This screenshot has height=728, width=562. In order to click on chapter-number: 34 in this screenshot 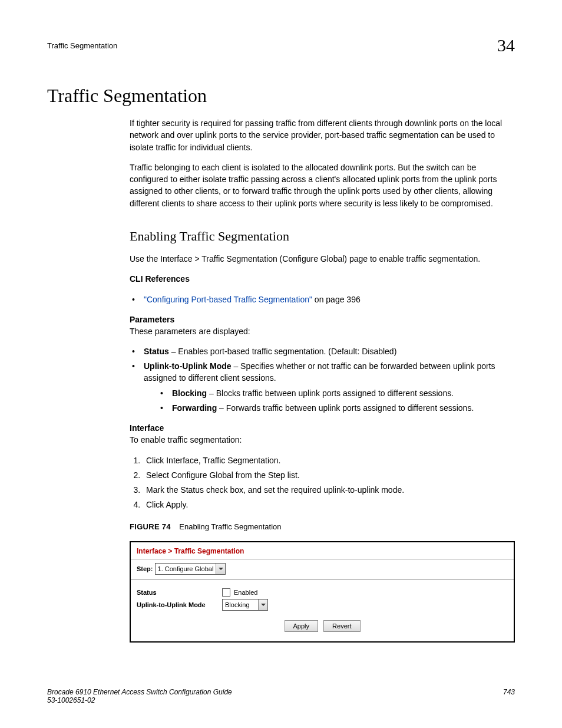, I will do `click(506, 45)`.